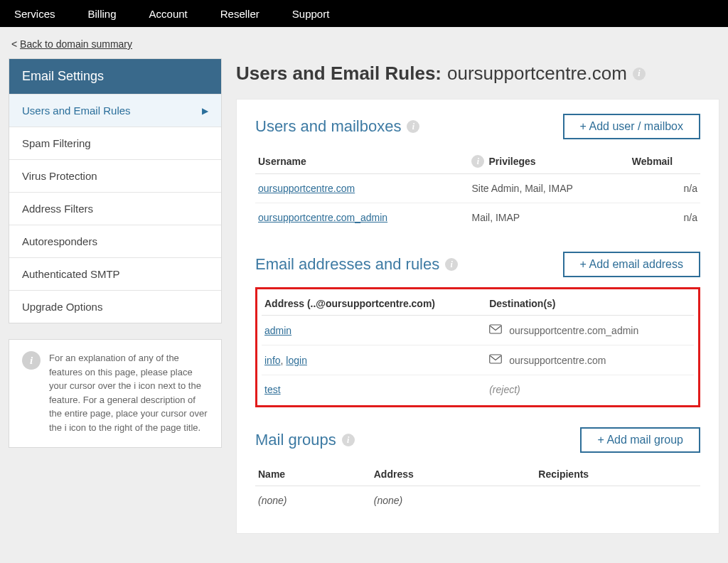 Image resolution: width=728 pixels, height=563 pixels. What do you see at coordinates (549, 162) in the screenshot?
I see `col-privileges: iPrivileges` at bounding box center [549, 162].